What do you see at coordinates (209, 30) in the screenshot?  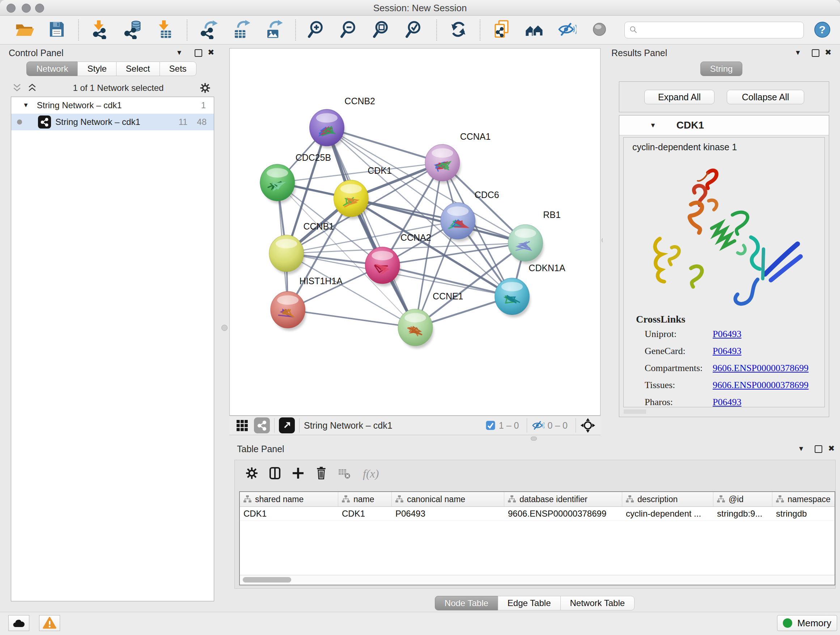 I see `export-network-button` at bounding box center [209, 30].